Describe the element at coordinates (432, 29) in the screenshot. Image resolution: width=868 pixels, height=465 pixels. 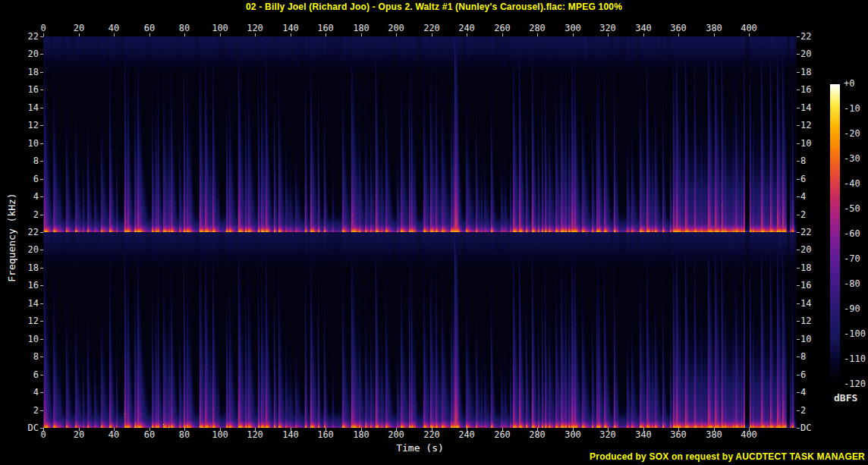
I see `x-axis-tick-label: 220` at that location.